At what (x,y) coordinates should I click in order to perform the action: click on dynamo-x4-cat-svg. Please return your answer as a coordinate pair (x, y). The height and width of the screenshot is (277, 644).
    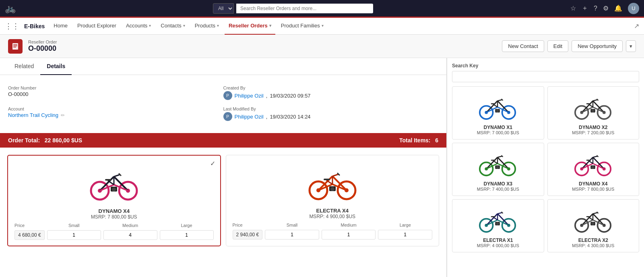
    Looking at the image, I should click on (593, 163).